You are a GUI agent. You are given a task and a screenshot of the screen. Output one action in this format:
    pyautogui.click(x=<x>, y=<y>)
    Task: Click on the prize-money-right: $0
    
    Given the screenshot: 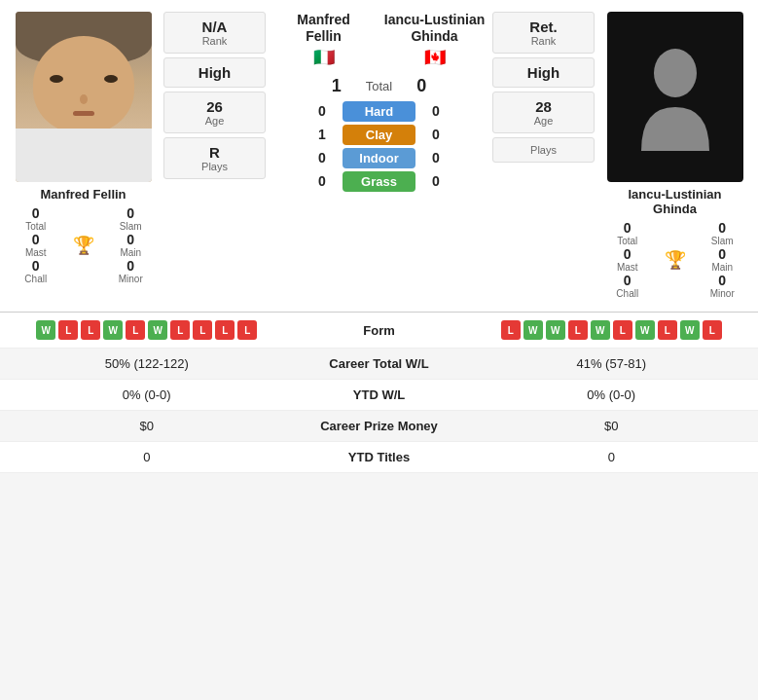 What is the action you would take?
    pyautogui.click(x=612, y=426)
    